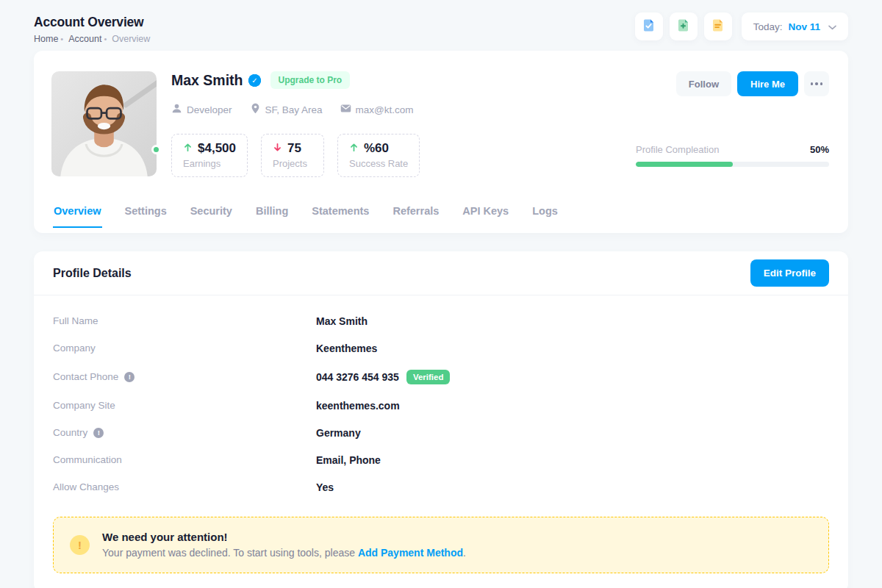 This screenshot has width=882, height=588. Describe the element at coordinates (379, 163) in the screenshot. I see `stat-label: Success Rate` at that location.